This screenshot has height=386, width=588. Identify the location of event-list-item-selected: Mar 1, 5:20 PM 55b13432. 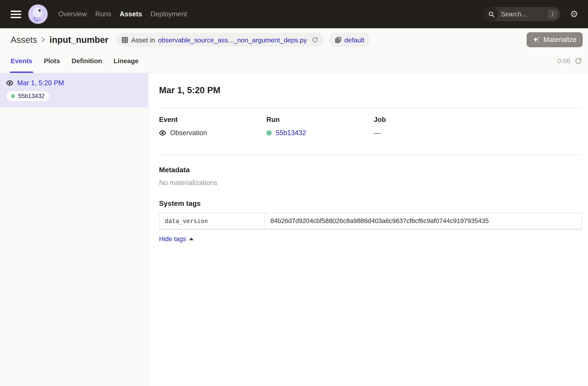
(74, 90).